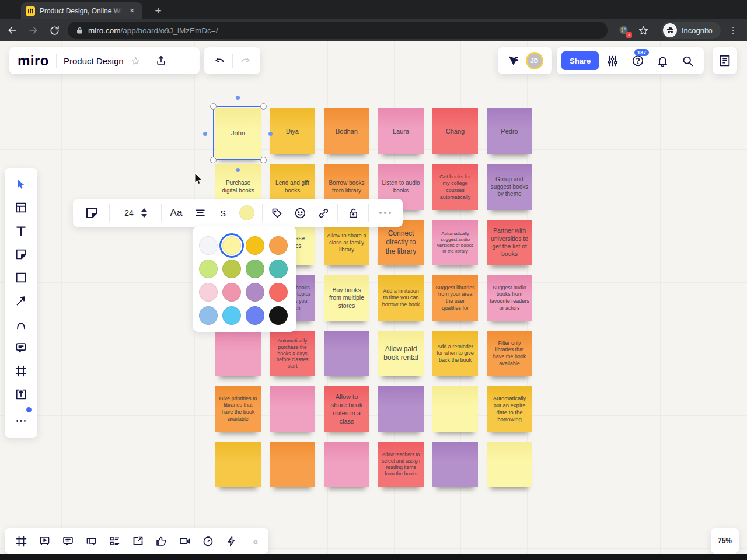 The width and height of the screenshot is (747, 560). What do you see at coordinates (220, 61) in the screenshot?
I see `undo-icon` at bounding box center [220, 61].